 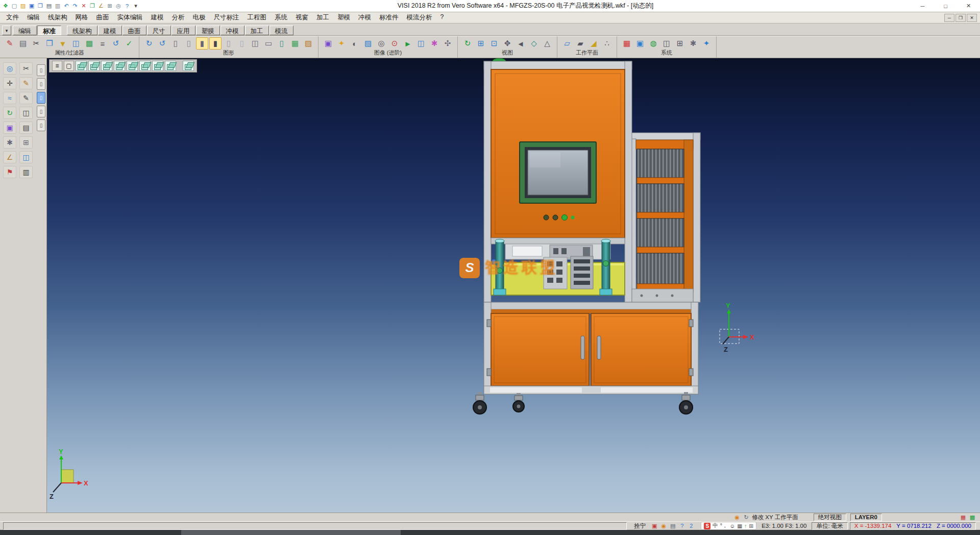 I want to click on menu-flow-analysis: 模流分析, so click(x=420, y=17).